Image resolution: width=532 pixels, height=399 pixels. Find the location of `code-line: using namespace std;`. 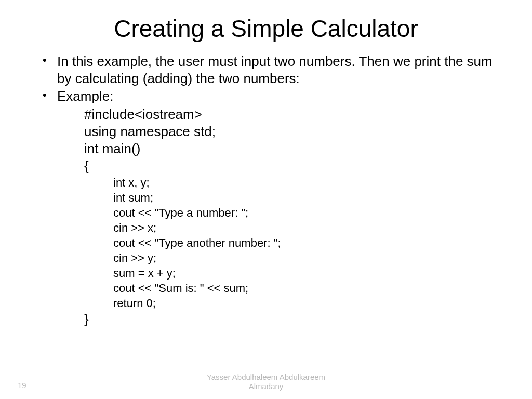

code-line: using namespace std; is located at coordinates (292, 132).